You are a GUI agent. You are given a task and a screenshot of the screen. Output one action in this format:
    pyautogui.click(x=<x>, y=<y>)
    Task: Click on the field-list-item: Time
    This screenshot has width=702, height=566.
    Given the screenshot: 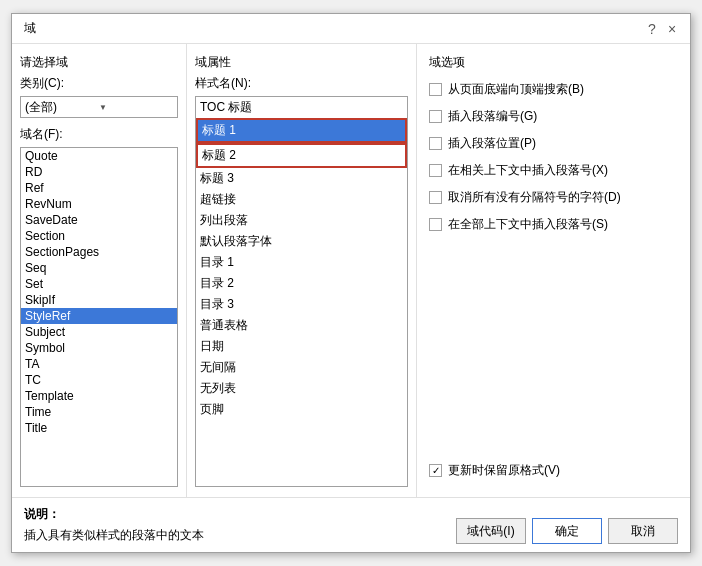 What is the action you would take?
    pyautogui.click(x=99, y=412)
    